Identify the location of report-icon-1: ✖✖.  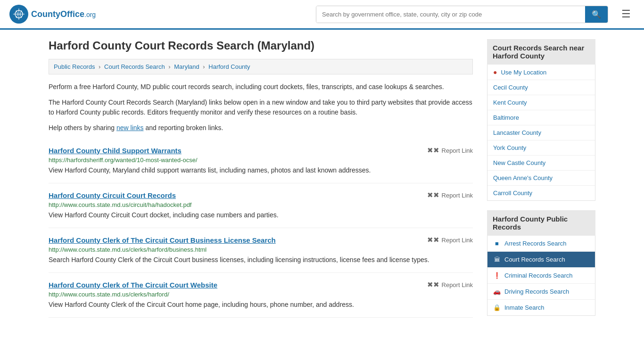
(433, 195).